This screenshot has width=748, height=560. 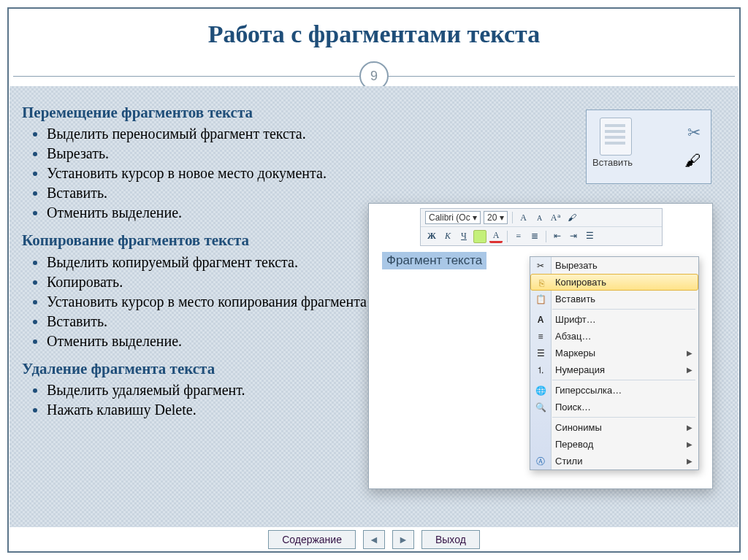 What do you see at coordinates (614, 369) in the screenshot?
I see `ctx-numbering: ⒈ Нумерация ▶` at bounding box center [614, 369].